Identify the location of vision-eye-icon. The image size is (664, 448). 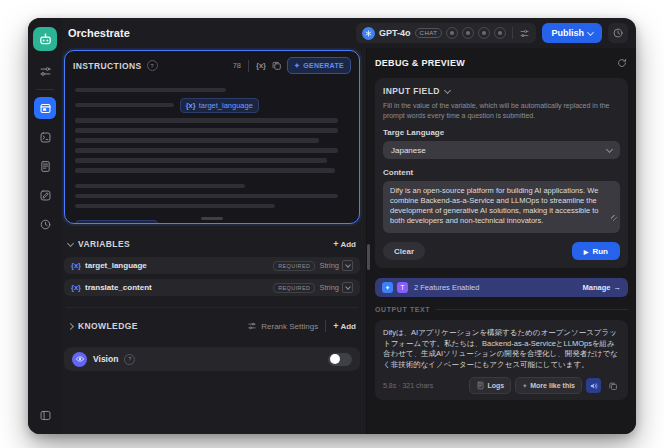
(80, 360).